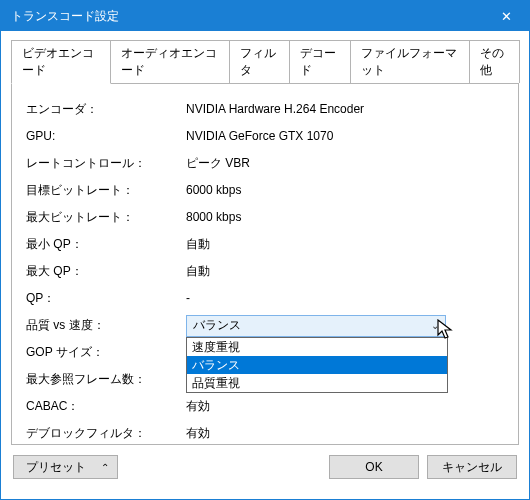 This screenshot has height=500, width=530. What do you see at coordinates (348, 432) in the screenshot?
I see `value-deblock: 有効` at bounding box center [348, 432].